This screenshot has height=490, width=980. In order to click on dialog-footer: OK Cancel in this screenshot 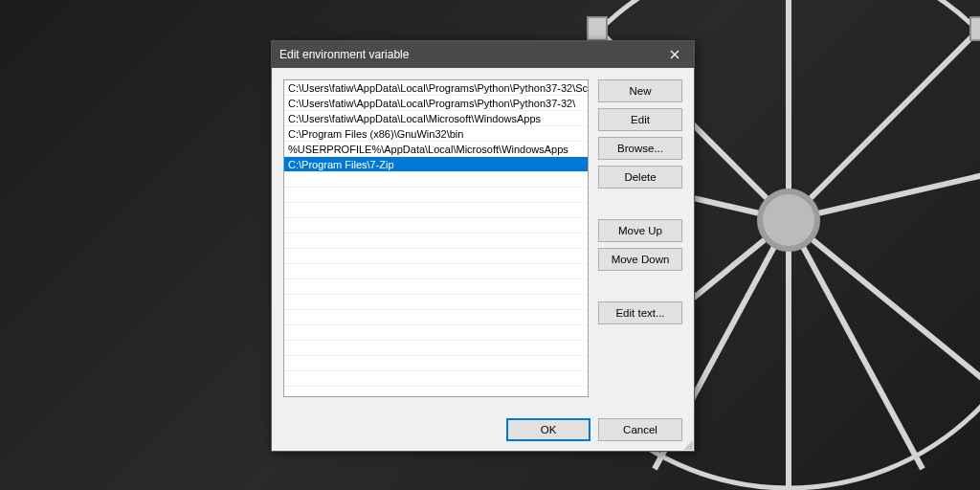, I will do `click(482, 430)`.